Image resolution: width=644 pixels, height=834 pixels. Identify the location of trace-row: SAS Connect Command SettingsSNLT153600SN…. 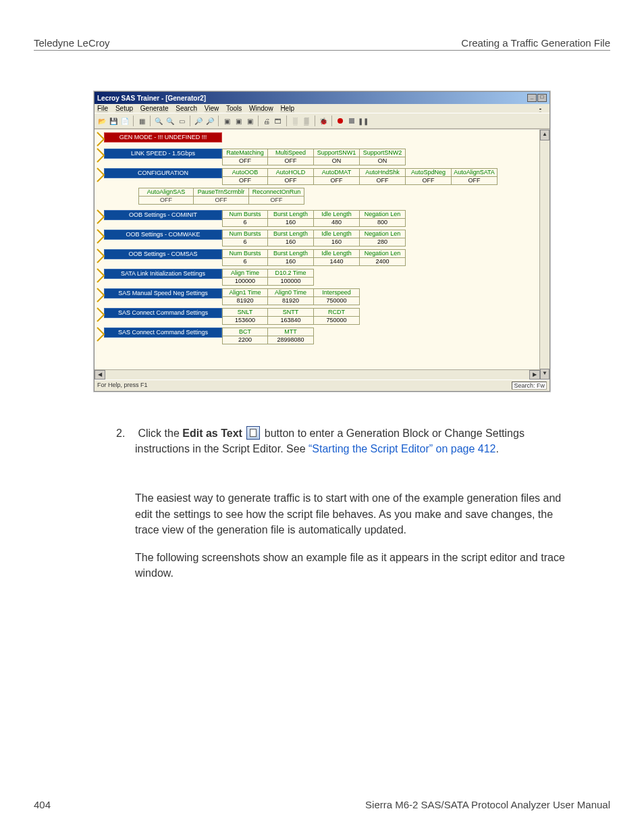
(322, 316).